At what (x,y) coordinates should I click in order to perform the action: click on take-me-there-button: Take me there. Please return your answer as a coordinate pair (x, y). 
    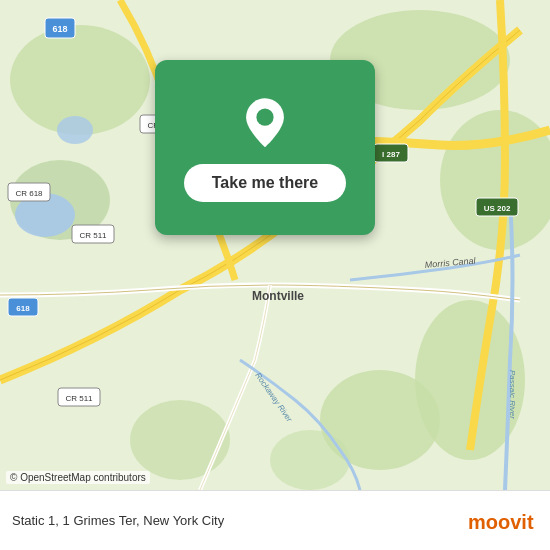
    Looking at the image, I should click on (265, 183).